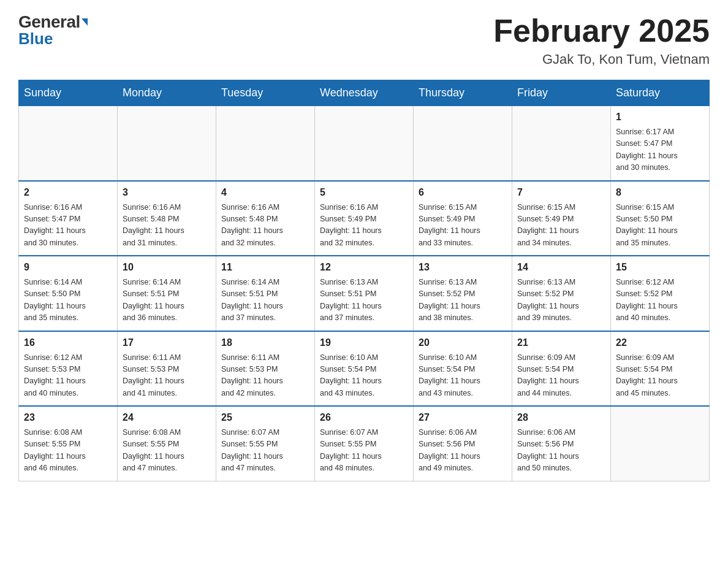 The image size is (728, 563). What do you see at coordinates (68, 226) in the screenshot?
I see `day-info: Sunrise: 6:16 AM Sunset: 5:47 PM Dayligh…` at bounding box center [68, 226].